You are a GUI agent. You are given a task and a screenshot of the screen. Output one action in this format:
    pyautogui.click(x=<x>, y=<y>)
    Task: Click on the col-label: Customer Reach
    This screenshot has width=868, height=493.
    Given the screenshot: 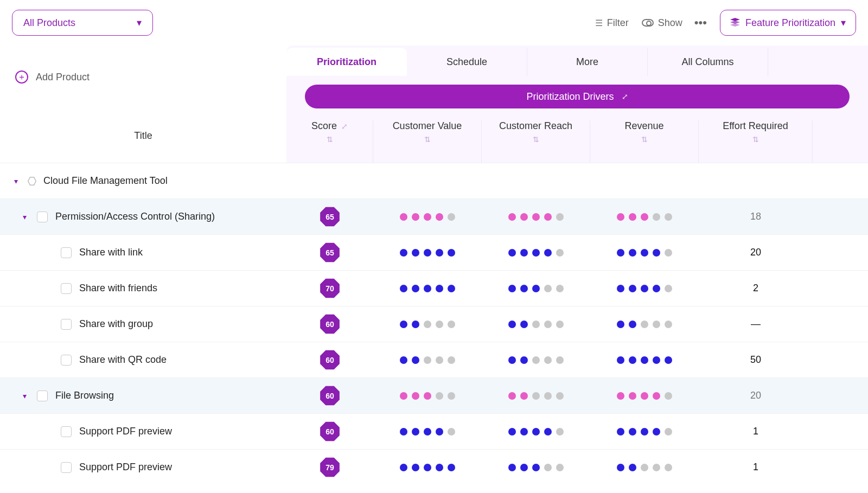 What is the action you would take?
    pyautogui.click(x=536, y=126)
    